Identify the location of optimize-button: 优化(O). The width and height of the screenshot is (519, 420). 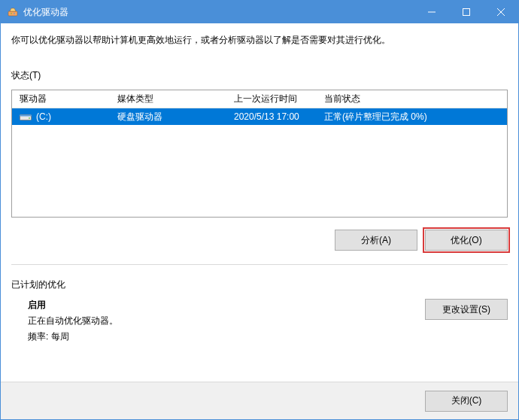
(466, 240).